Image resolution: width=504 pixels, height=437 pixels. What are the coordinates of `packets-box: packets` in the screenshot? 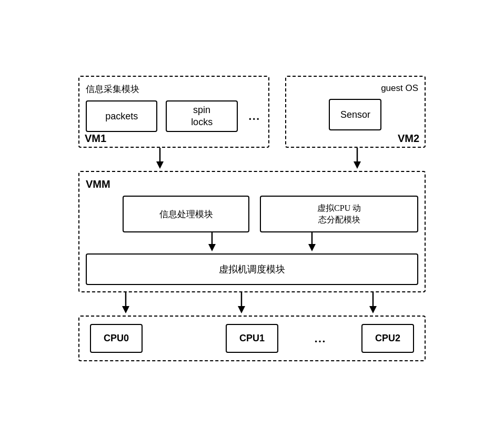 It's located at (122, 116).